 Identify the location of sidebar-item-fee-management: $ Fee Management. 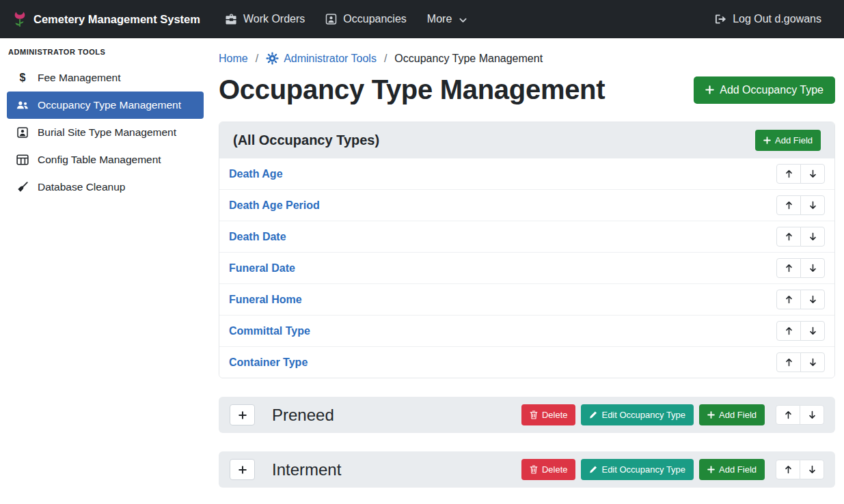
(105, 78).